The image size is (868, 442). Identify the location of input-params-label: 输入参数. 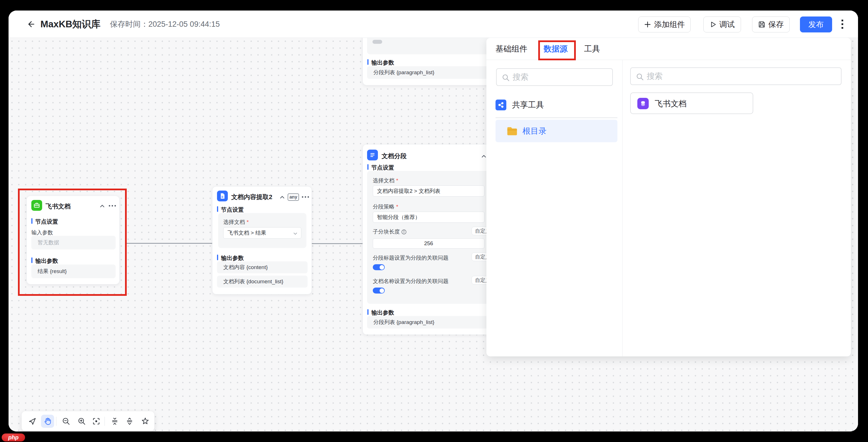
(42, 233).